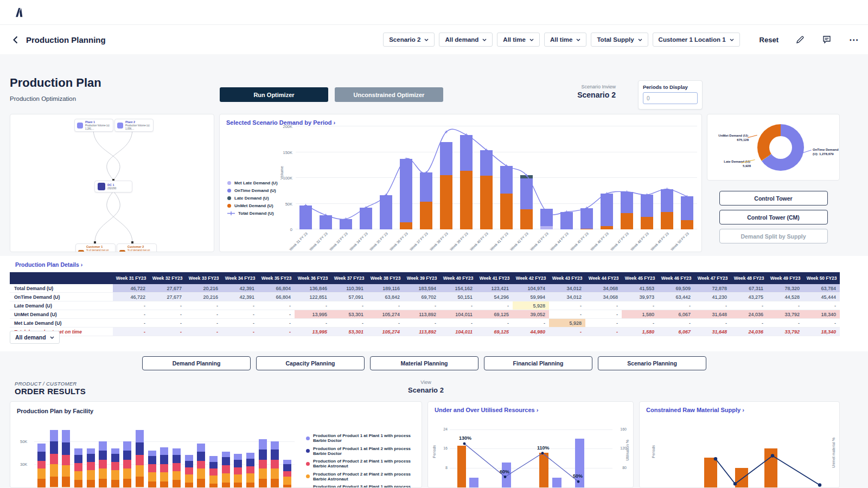  Describe the element at coordinates (774, 217) in the screenshot. I see `control-tower-cm--button: Control Tower (CM)` at that location.